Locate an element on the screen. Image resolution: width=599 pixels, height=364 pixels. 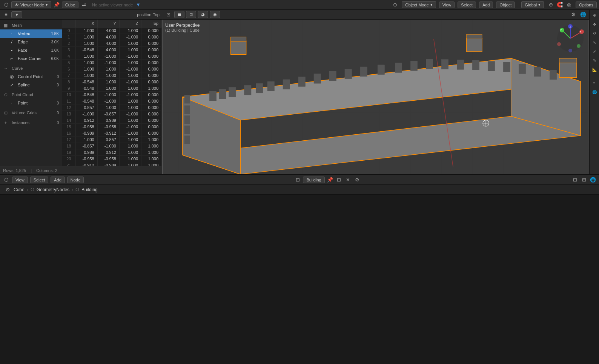
node-tool2: ⊞ is located at coordinates (584, 180).